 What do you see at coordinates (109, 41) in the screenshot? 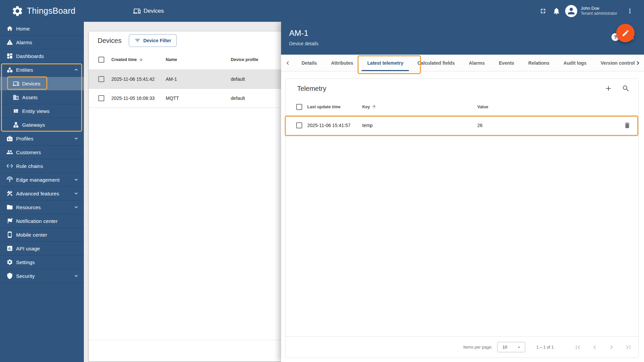
I see `devices-panel-title: Devices` at bounding box center [109, 41].